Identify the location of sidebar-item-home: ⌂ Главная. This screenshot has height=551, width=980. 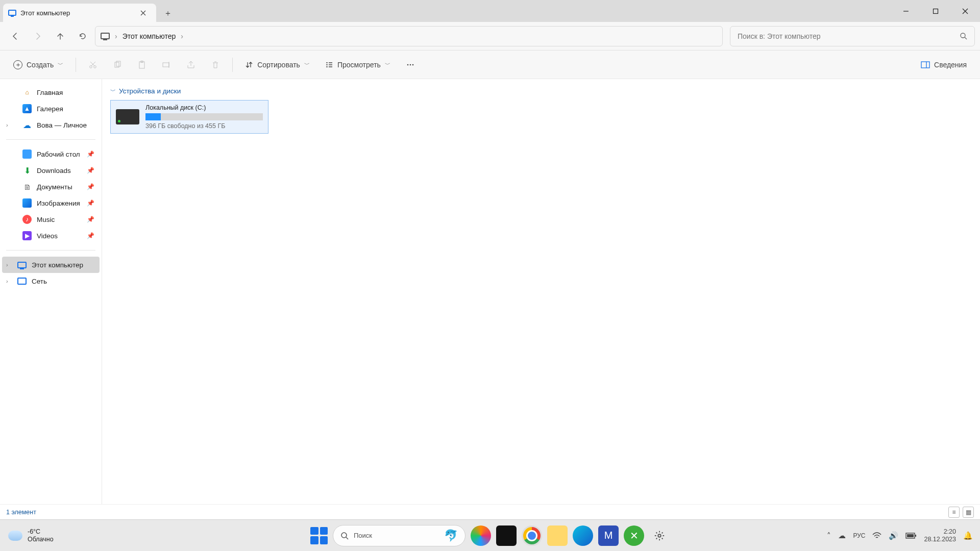
(51, 92).